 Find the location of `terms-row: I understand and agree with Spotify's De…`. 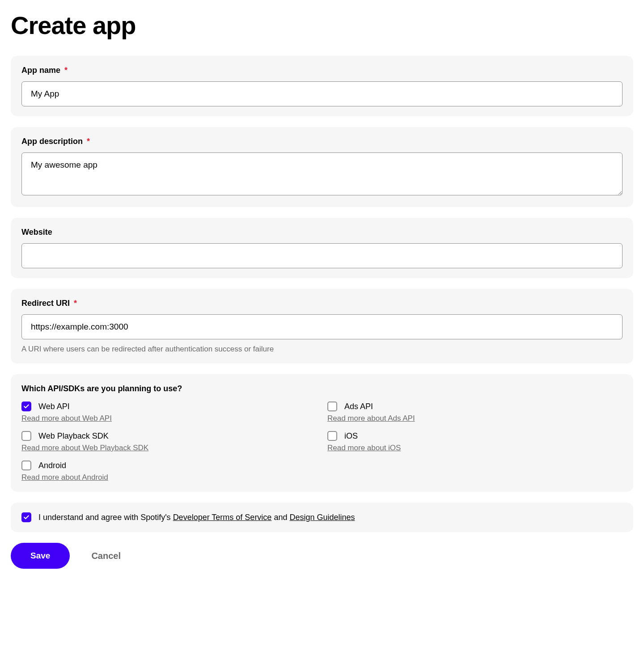

terms-row: I understand and agree with Spotify's De… is located at coordinates (322, 517).